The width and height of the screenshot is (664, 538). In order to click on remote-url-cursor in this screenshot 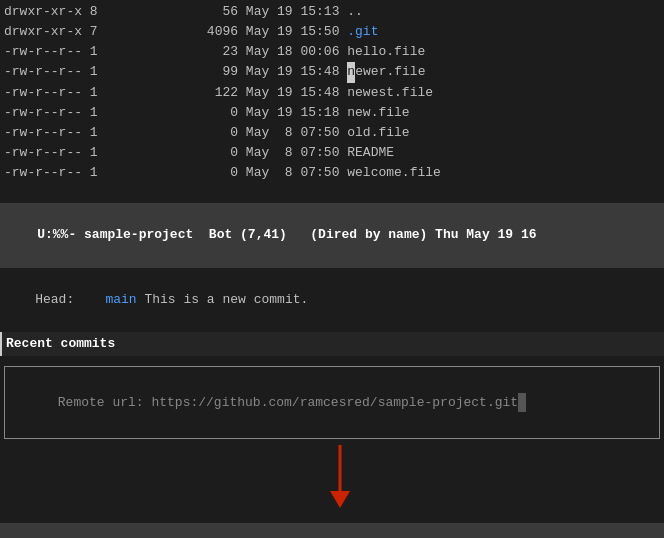, I will do `click(522, 403)`.